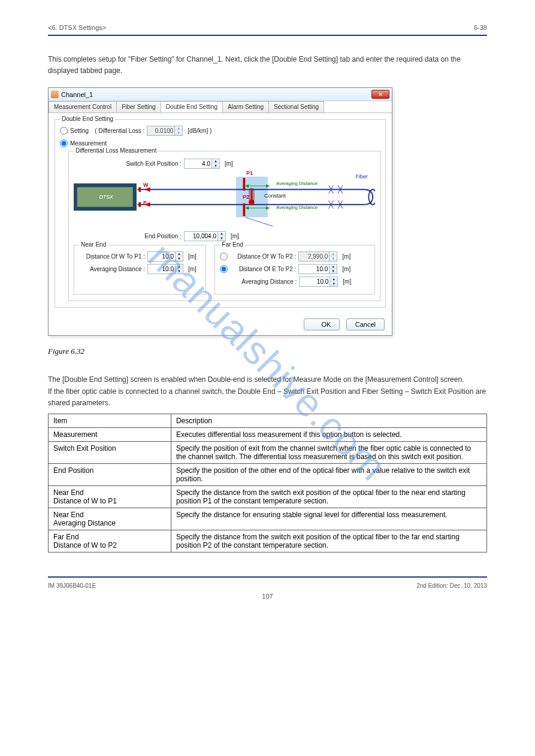 The image size is (535, 756). I want to click on ok-button: OK, so click(322, 324).